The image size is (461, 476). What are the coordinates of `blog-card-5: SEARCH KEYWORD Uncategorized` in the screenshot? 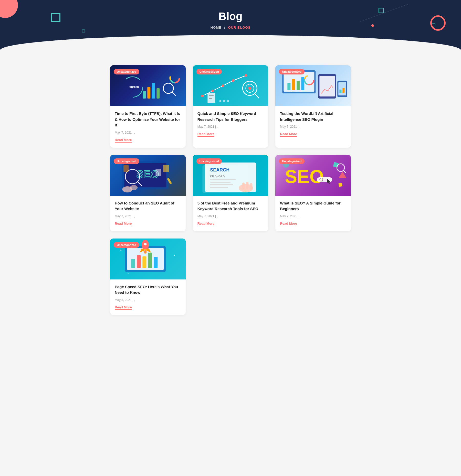 It's located at (230, 193).